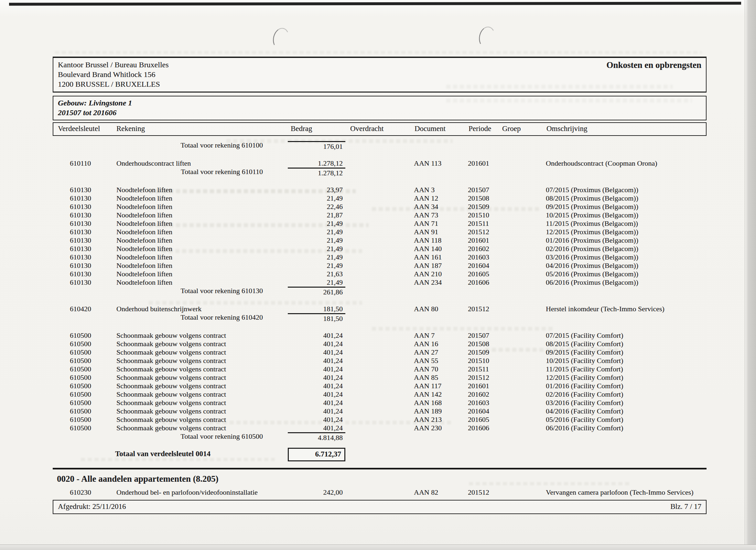 The width and height of the screenshot is (756, 550). I want to click on cell-omschrijving: 09/2015 (Proximus (Belgacom)), so click(626, 207).